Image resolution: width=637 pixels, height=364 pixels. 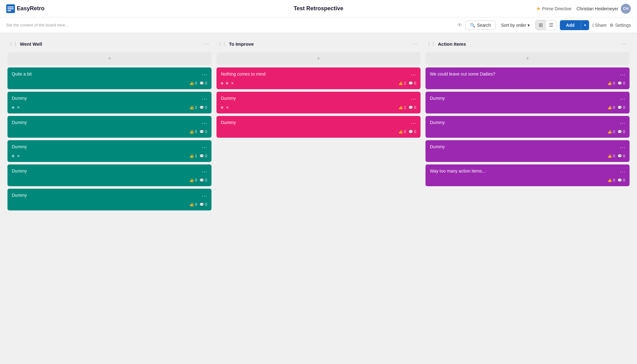 What do you see at coordinates (599, 25) in the screenshot?
I see `share-button: ⟨ Share` at bounding box center [599, 25].